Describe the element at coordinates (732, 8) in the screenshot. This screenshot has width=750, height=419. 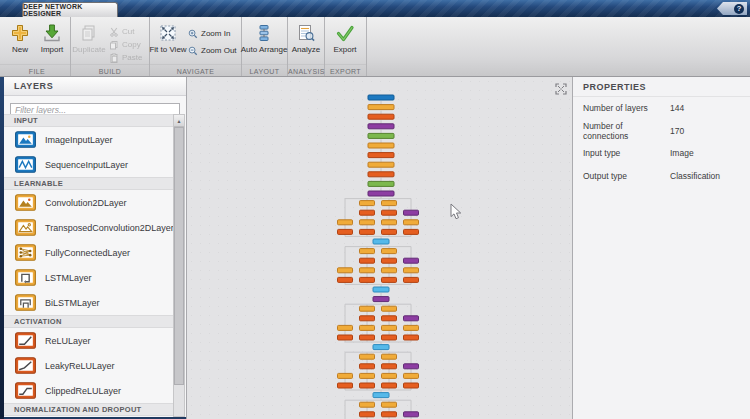
I see `help-badge: ?` at that location.